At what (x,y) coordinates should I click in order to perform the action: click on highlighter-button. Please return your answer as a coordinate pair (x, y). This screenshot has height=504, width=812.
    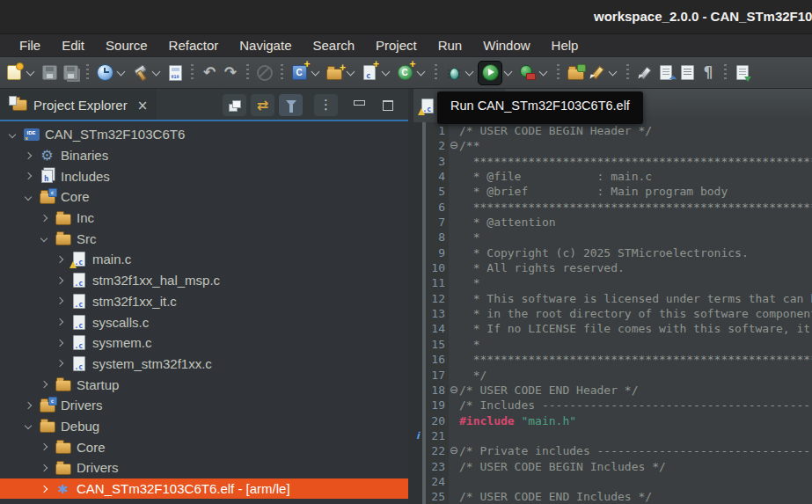
    Looking at the image, I should click on (596, 73).